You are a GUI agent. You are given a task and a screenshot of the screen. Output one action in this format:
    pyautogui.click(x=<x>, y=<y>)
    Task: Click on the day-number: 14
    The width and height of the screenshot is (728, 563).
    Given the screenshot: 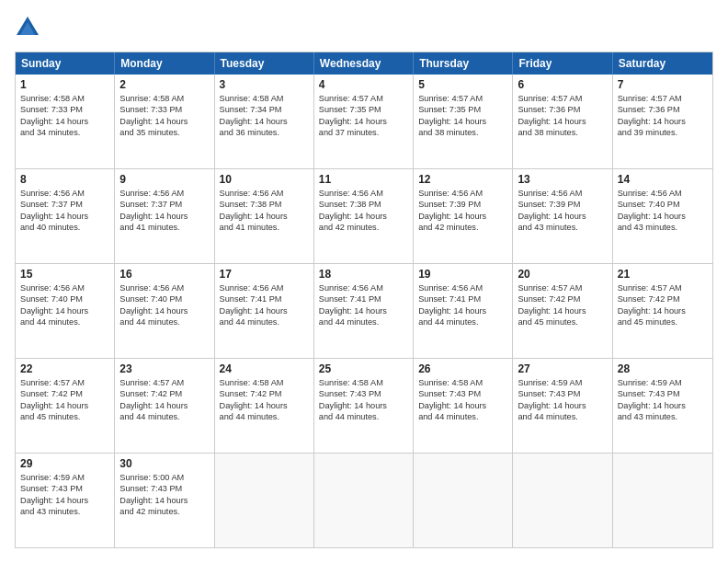 What is the action you would take?
    pyautogui.click(x=663, y=179)
    